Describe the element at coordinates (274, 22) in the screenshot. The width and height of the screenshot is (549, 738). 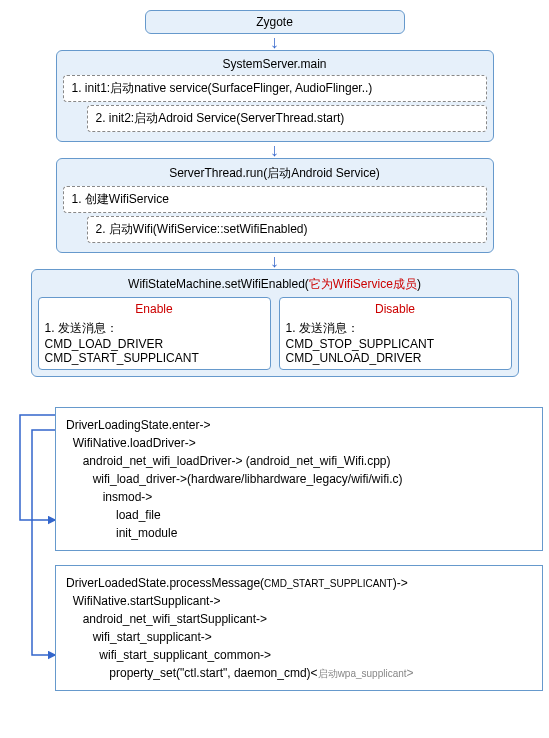
I see `zygote-label: Zygote` at that location.